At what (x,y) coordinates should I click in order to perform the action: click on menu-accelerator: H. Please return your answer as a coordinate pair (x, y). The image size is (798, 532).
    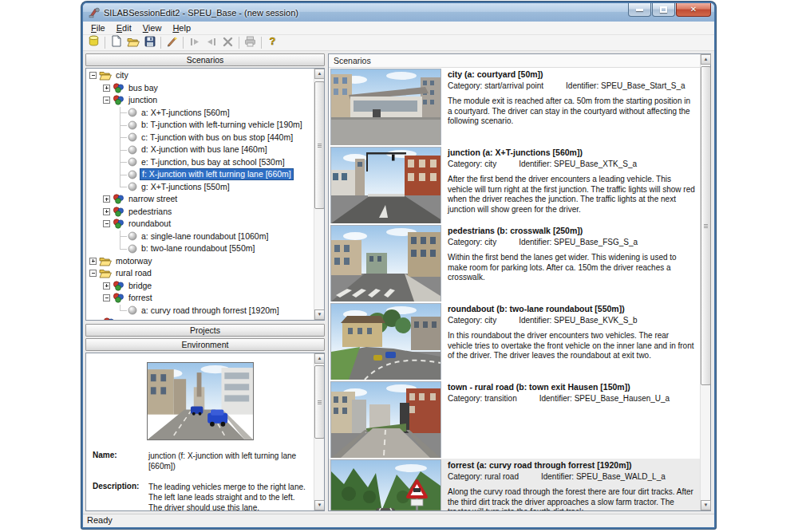
    Looking at the image, I should click on (176, 28).